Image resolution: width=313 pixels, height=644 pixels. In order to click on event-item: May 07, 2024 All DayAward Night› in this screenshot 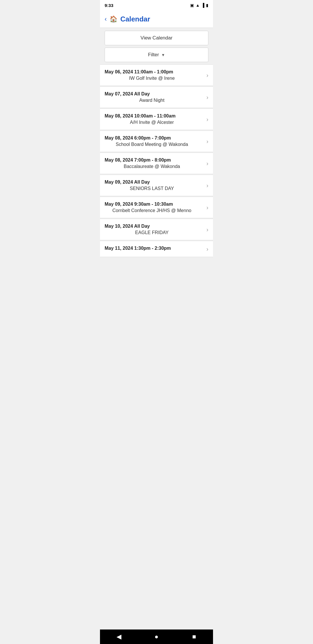, I will do `click(156, 97)`.